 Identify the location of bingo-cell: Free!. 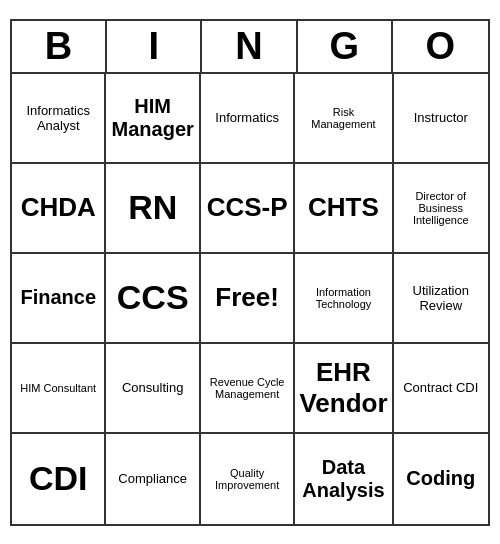
(248, 299).